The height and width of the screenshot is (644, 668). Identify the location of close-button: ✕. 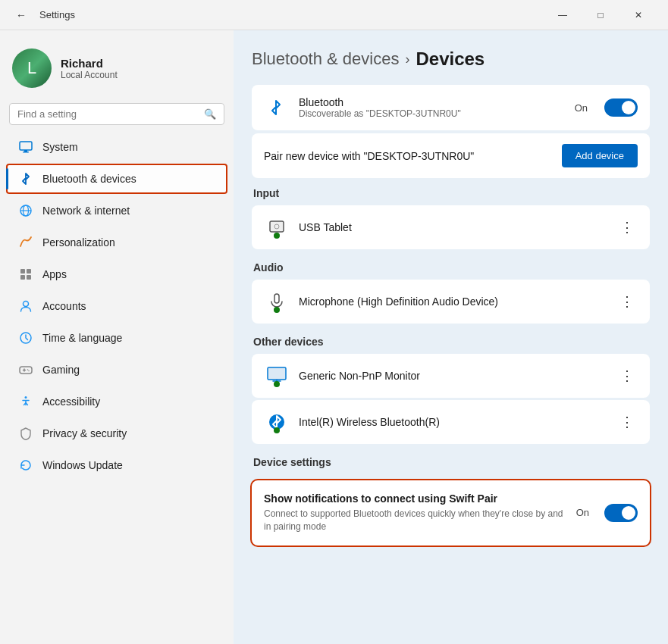
(638, 15).